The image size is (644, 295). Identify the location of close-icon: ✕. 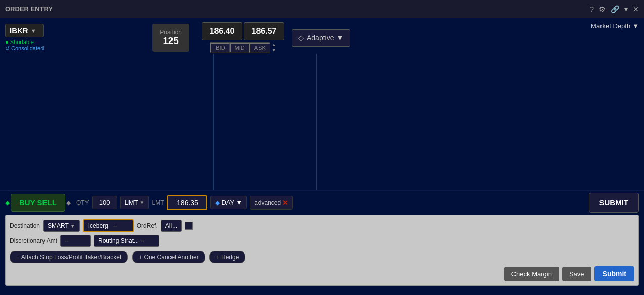
(636, 9).